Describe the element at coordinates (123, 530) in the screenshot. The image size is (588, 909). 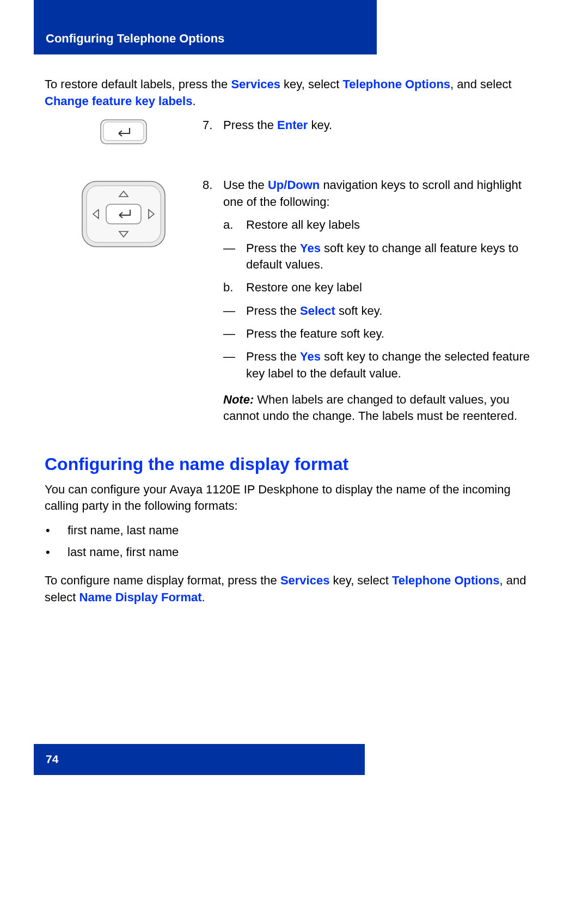
I see `bullet-text: first name, last name` at that location.